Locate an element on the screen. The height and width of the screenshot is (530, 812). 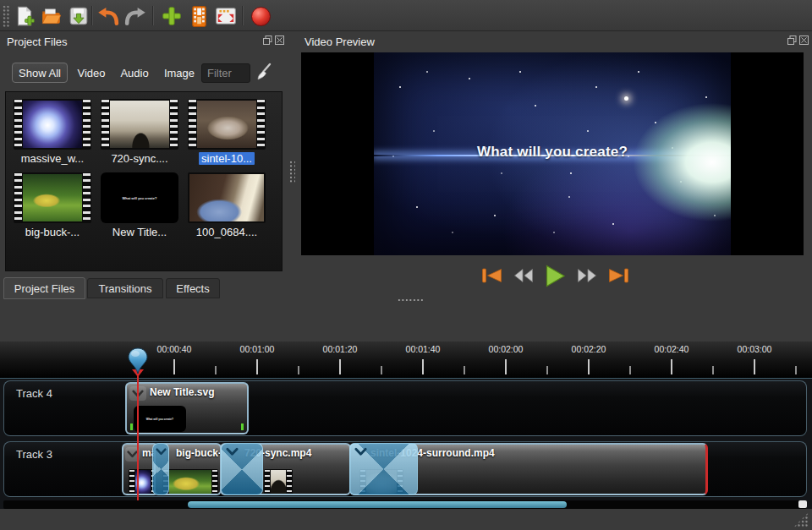
timeline-ruler: 00:00:31:15 00:00:40 00:01:00 00:01:20 0… is located at coordinates (406, 360).